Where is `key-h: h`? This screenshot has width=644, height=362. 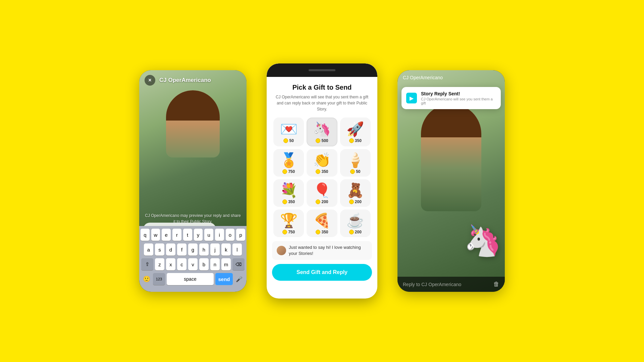 key-h: h is located at coordinates (204, 250).